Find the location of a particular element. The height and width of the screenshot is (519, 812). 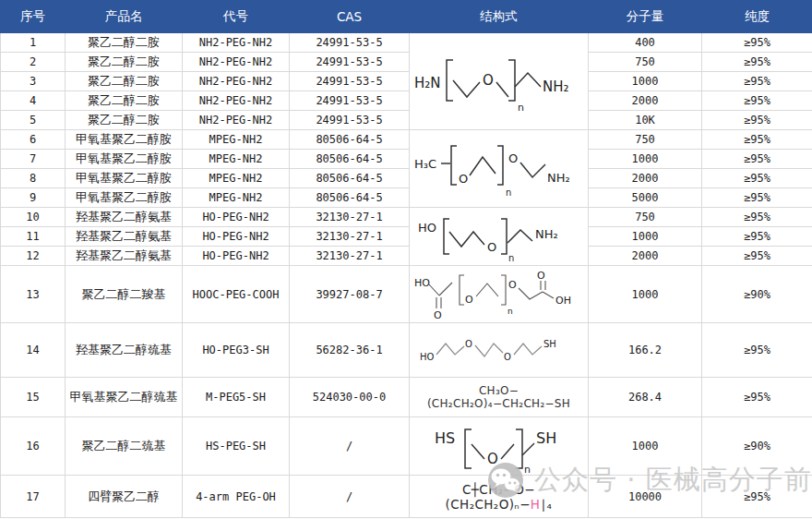

table-row: 12 羟基聚乙二醇氨基 HO-PEG-NH2 32130-27-1 2000 ≥… is located at coordinates (406, 257).